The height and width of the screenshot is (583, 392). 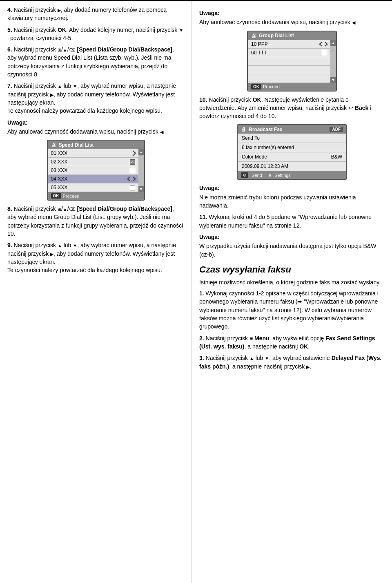 What do you see at coordinates (285, 221) in the screenshot?
I see `step-11-text: Wykonaj kroki od 4 do 5 podane w "Wprowa…` at bounding box center [285, 221].